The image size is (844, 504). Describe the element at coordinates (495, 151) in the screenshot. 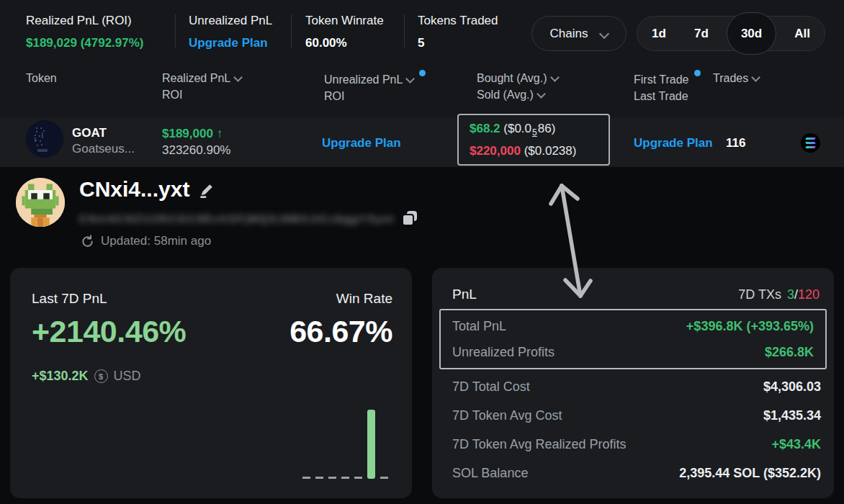

I see `sold-amount: $220,000` at that location.